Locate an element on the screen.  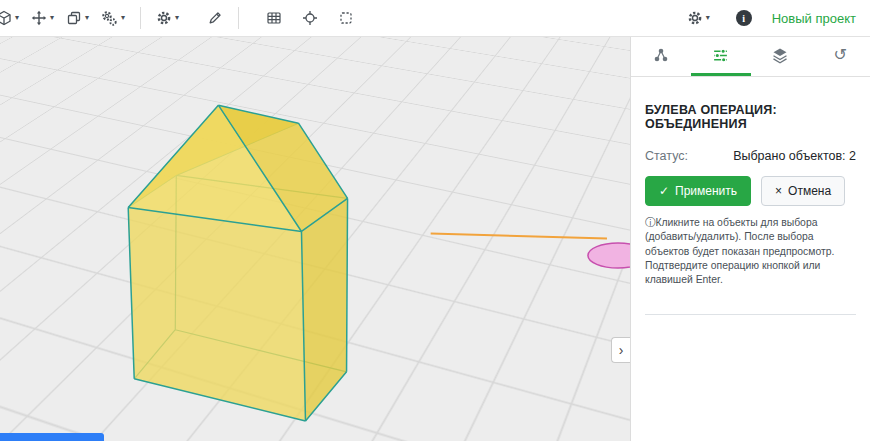
tab-objects is located at coordinates (661, 56).